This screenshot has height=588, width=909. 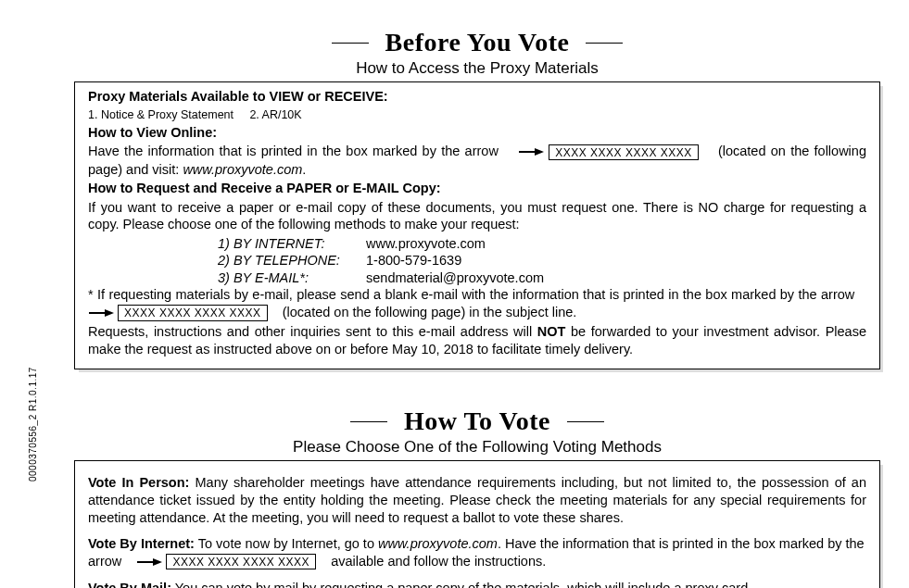 What do you see at coordinates (478, 43) in the screenshot?
I see `before-vote-title: Before You Vote` at bounding box center [478, 43].